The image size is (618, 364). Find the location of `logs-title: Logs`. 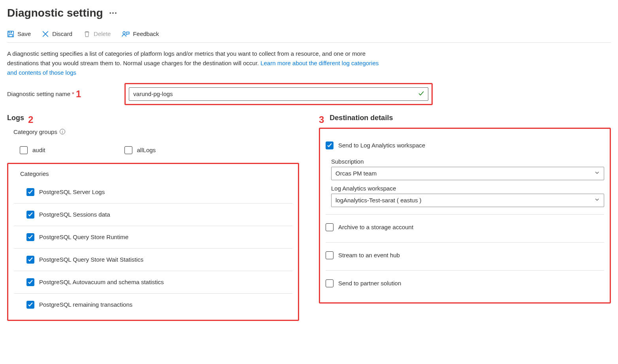

logs-title: Logs is located at coordinates (16, 118).